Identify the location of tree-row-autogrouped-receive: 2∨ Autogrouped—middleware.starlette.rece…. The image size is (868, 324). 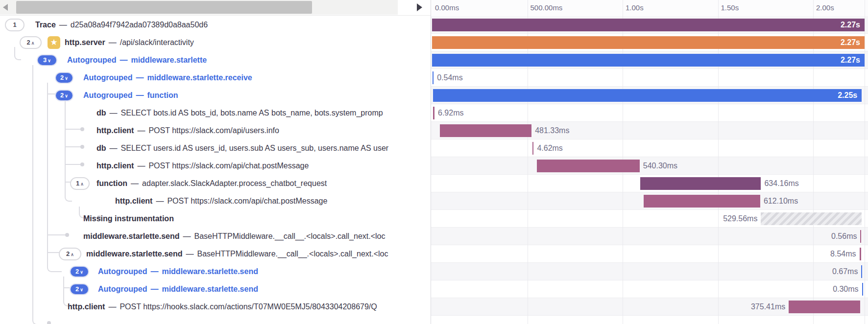
(216, 78).